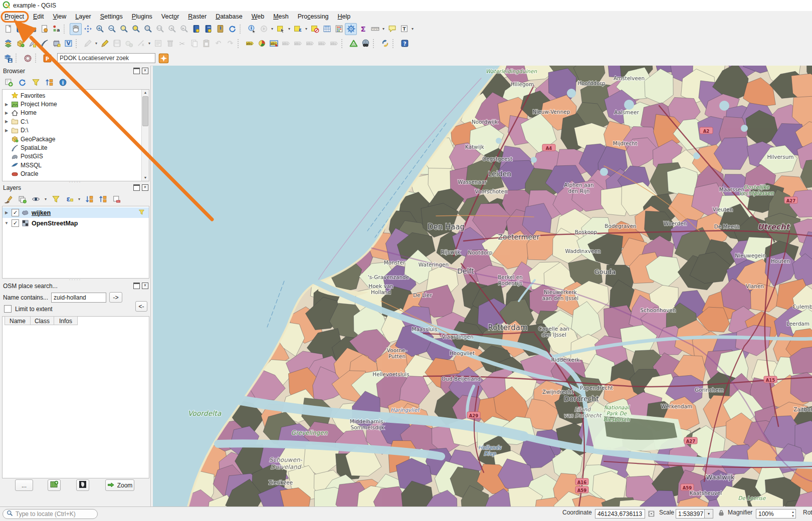 This screenshot has height=521, width=812. Describe the element at coordinates (44, 44) in the screenshot. I see `new-spatialite-layer-button` at that location.